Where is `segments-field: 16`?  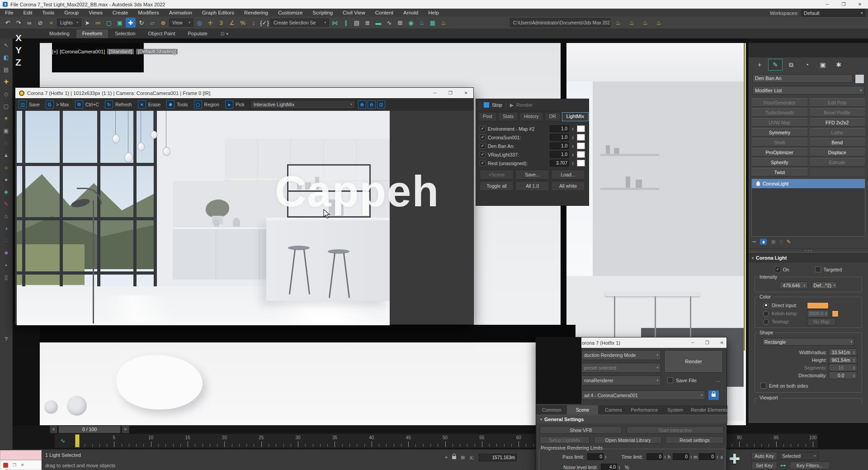 segments-field: 16 is located at coordinates (843, 367).